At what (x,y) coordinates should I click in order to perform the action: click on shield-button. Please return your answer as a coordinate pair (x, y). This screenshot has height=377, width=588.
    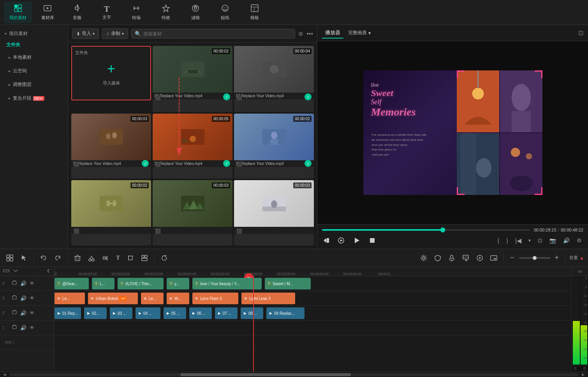
    Looking at the image, I should click on (438, 258).